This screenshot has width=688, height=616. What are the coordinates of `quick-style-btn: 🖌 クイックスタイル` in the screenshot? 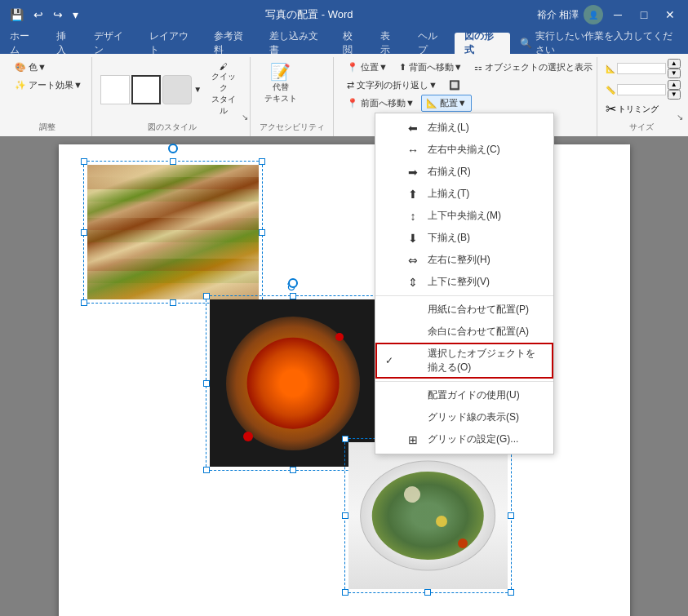 It's located at (224, 90).